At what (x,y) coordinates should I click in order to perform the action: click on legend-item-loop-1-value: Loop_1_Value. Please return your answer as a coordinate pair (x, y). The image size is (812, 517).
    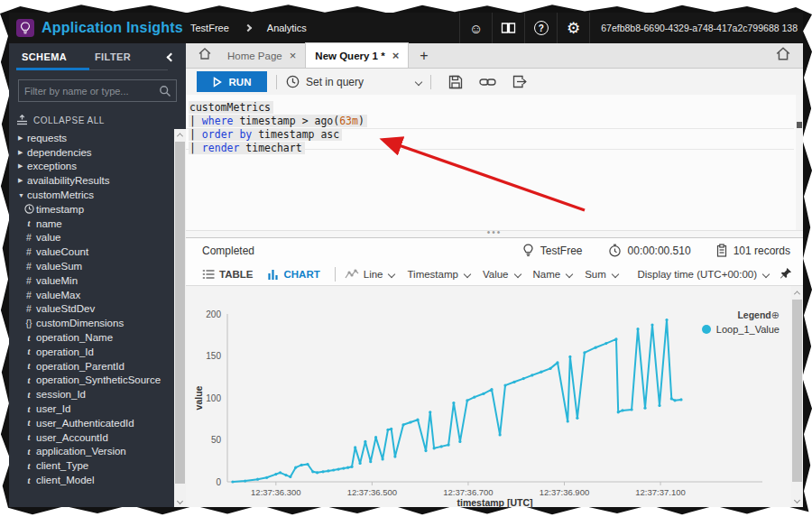
    Looking at the image, I should click on (741, 329).